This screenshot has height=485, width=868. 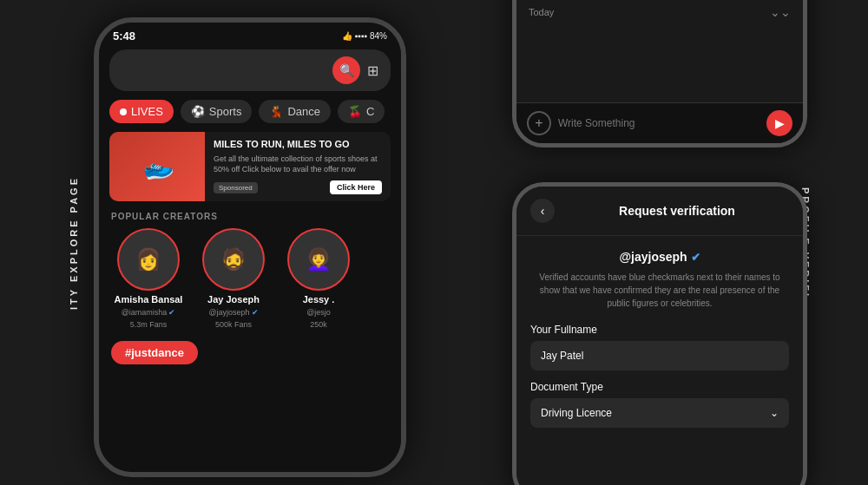 I want to click on tab-more-icon: 🍒, so click(x=355, y=111).